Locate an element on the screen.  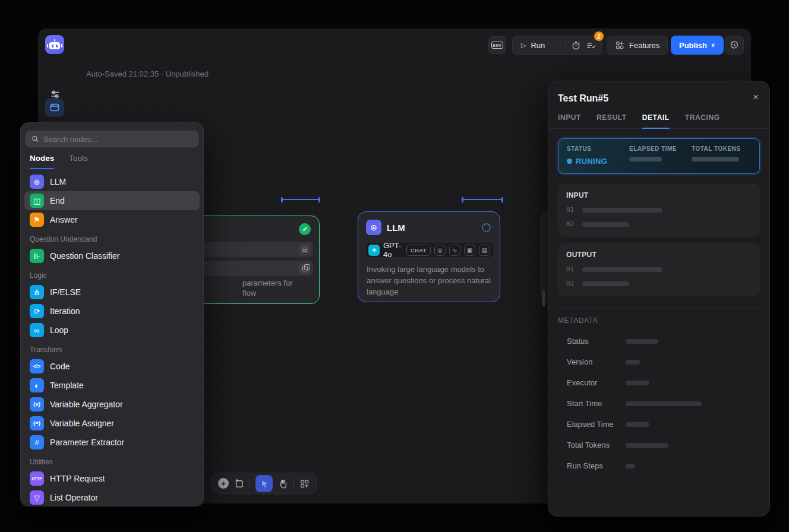
total-tokens-placeholder is located at coordinates (715, 159).